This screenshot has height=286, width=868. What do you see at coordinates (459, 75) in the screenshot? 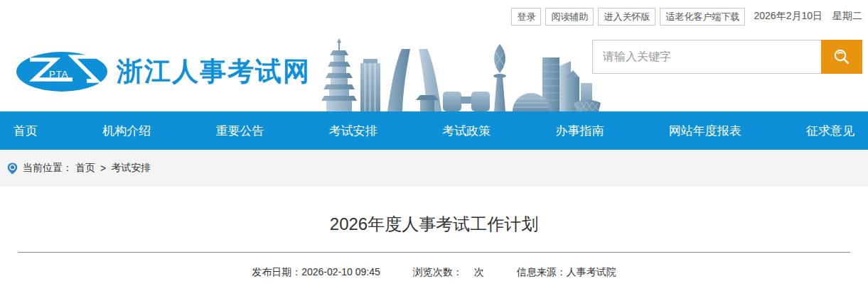
I see `city-skyline-illustration` at bounding box center [459, 75].